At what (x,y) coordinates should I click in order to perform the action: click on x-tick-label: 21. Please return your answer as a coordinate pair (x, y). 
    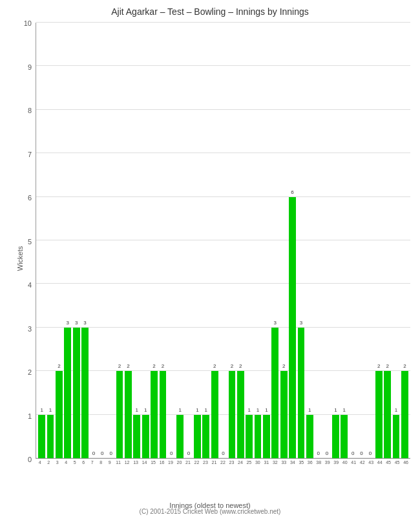
    Looking at the image, I should click on (215, 467).